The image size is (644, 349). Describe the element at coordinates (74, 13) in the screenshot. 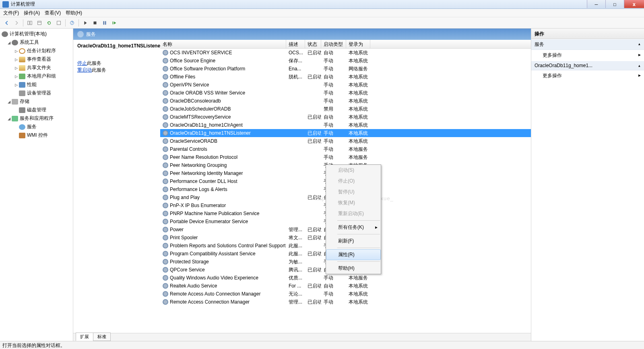

I see `menu-help: 帮助(H)` at that location.